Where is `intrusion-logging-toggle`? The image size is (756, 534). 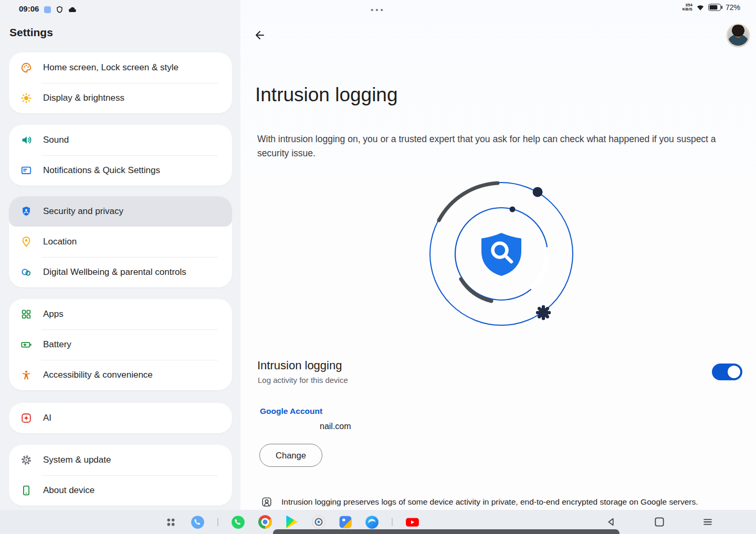 intrusion-logging-toggle is located at coordinates (727, 372).